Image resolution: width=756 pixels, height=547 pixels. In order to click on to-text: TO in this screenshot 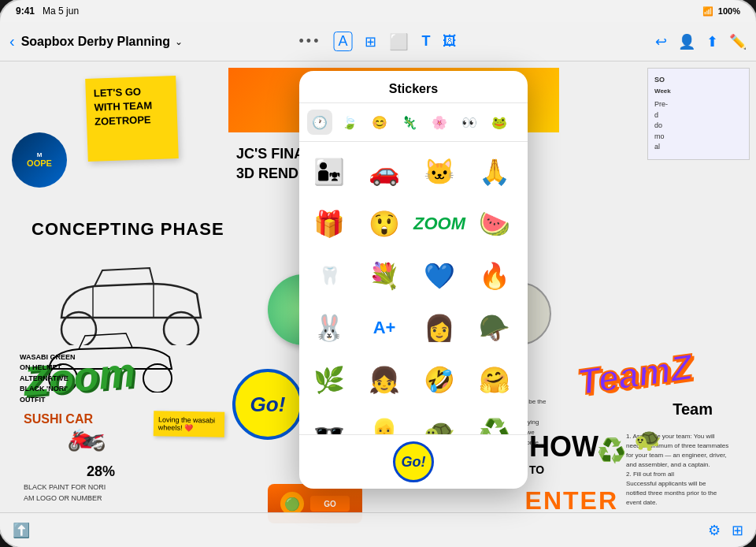, I will do `click(564, 470)`.